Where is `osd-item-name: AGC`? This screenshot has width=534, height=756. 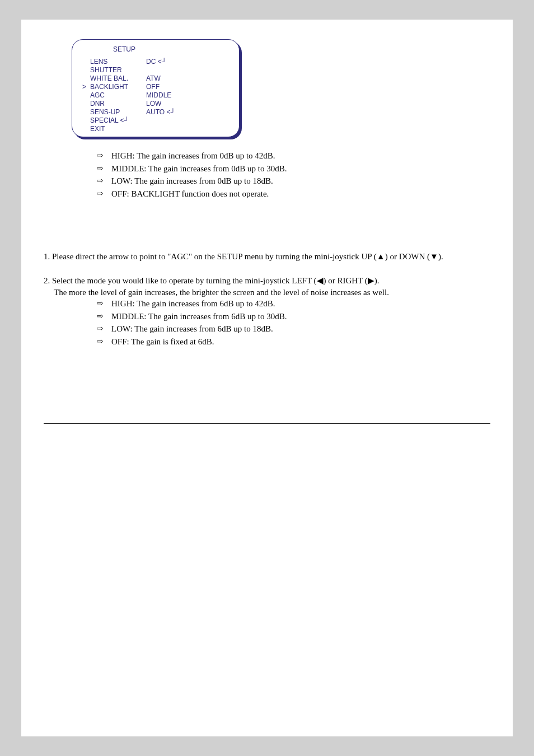 osd-item-name: AGC is located at coordinates (118, 95).